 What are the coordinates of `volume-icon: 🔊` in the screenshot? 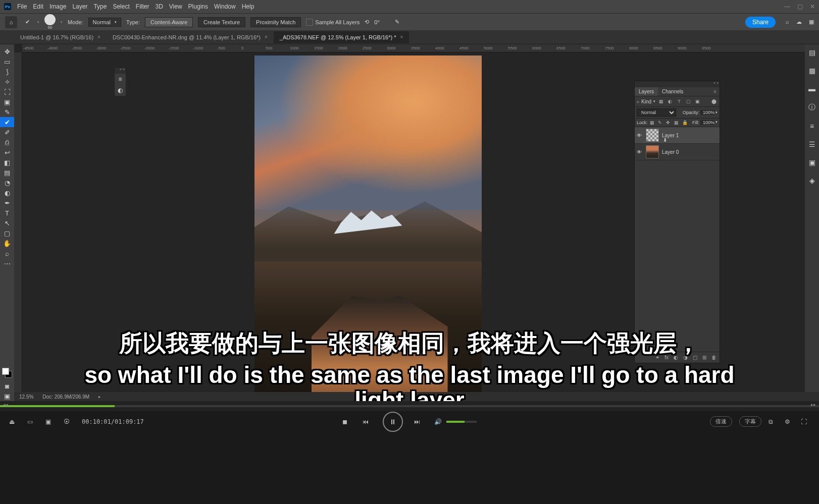 It's located at (439, 422).